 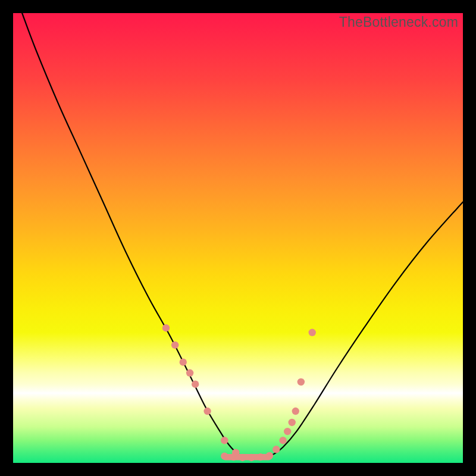 What do you see at coordinates (239, 393) in the screenshot?
I see `marker-dots` at bounding box center [239, 393].